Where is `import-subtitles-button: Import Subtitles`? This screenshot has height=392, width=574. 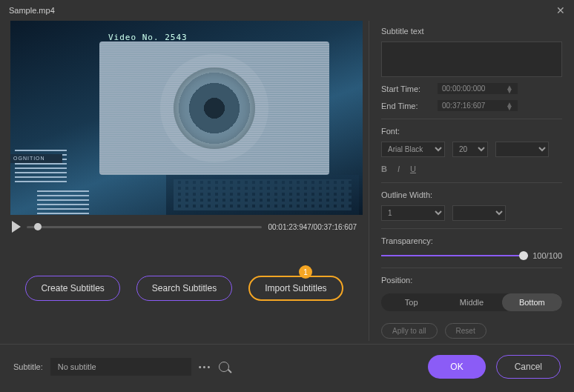 import-subtitles-button: Import Subtitles is located at coordinates (295, 288).